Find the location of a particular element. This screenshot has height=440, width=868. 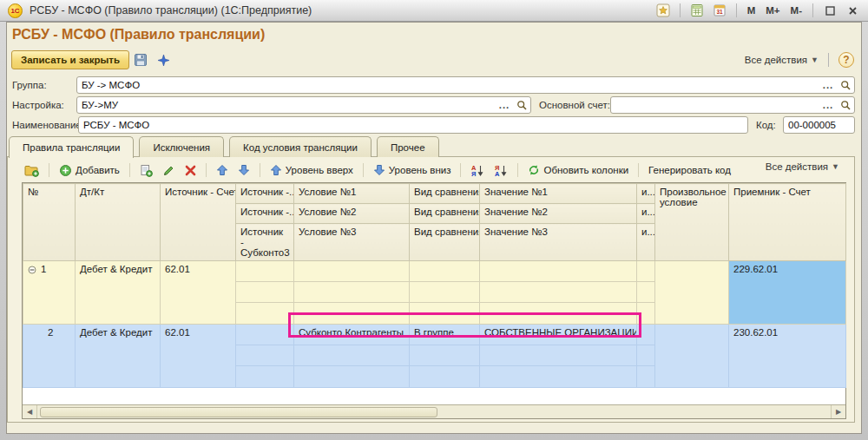

level-up-button: Уровень вверх is located at coordinates (312, 170).